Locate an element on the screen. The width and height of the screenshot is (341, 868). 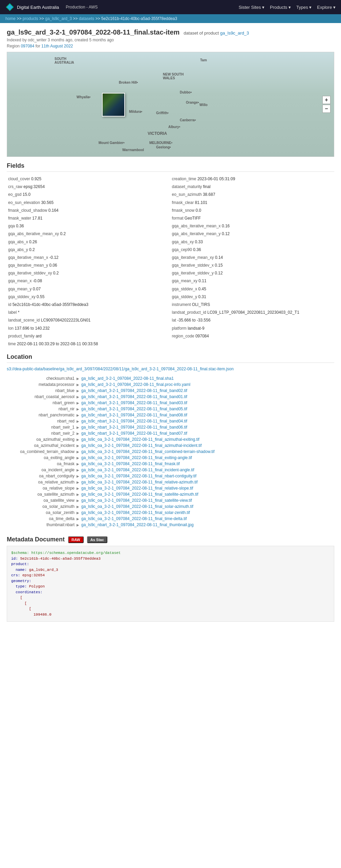
file-row: oa_exiting_angle ▶ ga_ls9c_oa_3-2-1_0970… is located at coordinates (171, 458).